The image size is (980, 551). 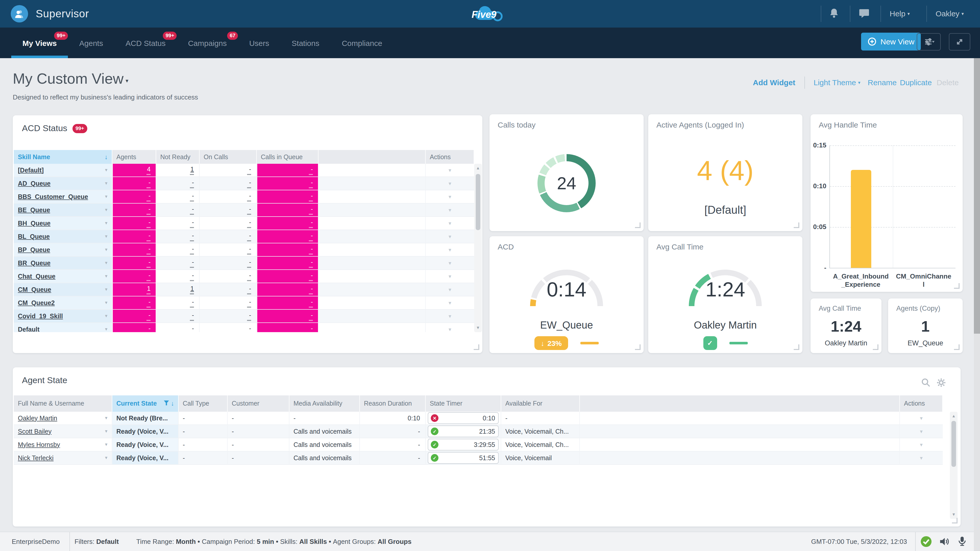 What do you see at coordinates (774, 82) in the screenshot?
I see `add-widget-button: Add Widget` at bounding box center [774, 82].